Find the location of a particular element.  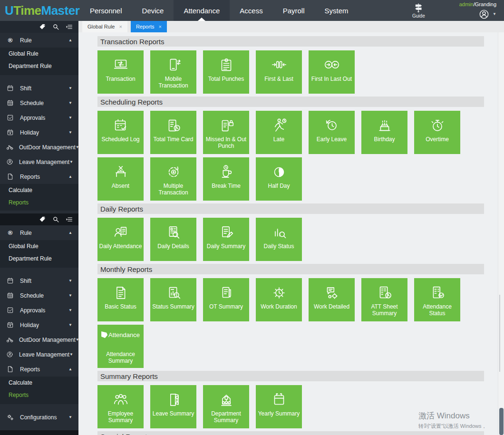

tile-transaction: Transaction is located at coordinates (121, 72).